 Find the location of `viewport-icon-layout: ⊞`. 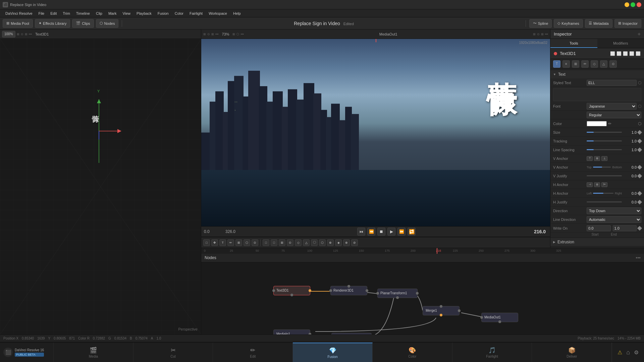

viewport-icon-layout: ⊞ is located at coordinates (26, 34).